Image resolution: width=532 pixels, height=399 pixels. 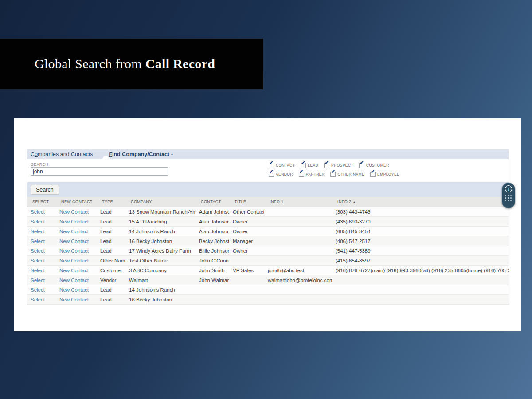 What do you see at coordinates (111, 202) in the screenshot?
I see `column-header-type: TYPE` at bounding box center [111, 202].